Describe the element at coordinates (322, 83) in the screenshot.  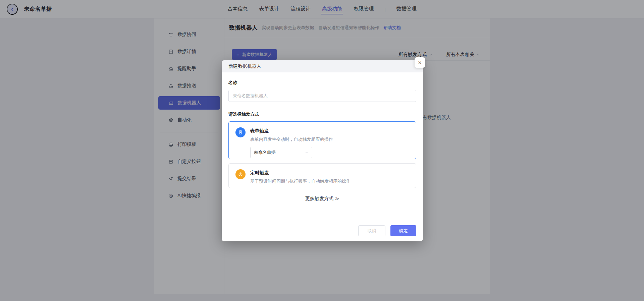
I see `name-field-label: 名称` at that location.